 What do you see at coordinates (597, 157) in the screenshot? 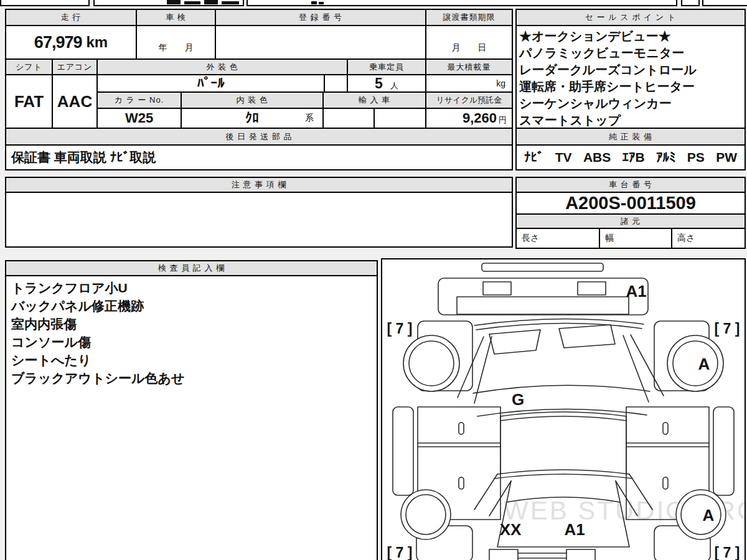
I see `equipment-item: ABS` at bounding box center [597, 157].